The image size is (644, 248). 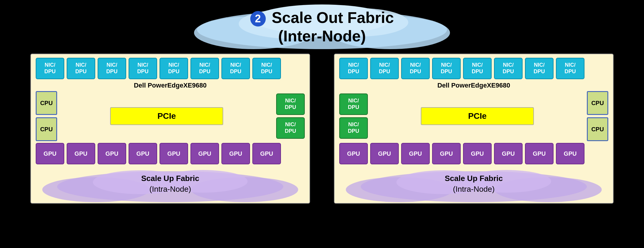 What do you see at coordinates (354, 128) in the screenshot?
I see `side-nic-right-2: NIC/DPU` at bounding box center [354, 128].